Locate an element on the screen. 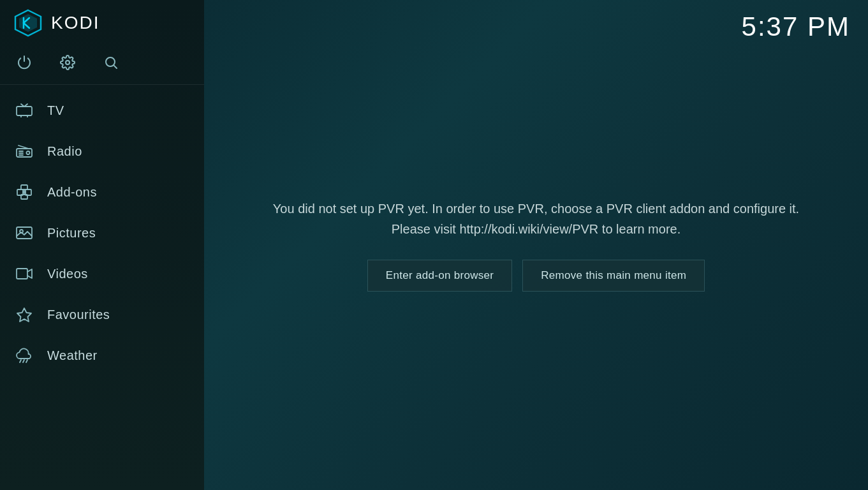 This screenshot has height=490, width=868. sidebar-item-addons: Add-ons is located at coordinates (102, 192).